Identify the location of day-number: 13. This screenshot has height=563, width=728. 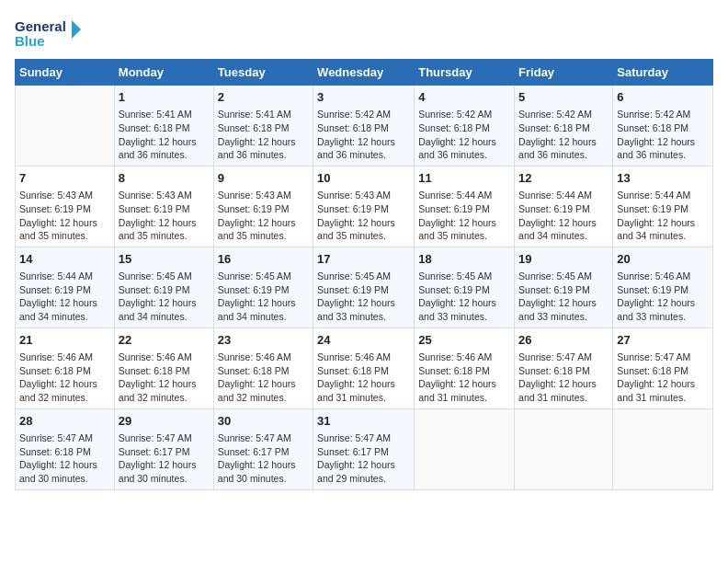
(663, 178).